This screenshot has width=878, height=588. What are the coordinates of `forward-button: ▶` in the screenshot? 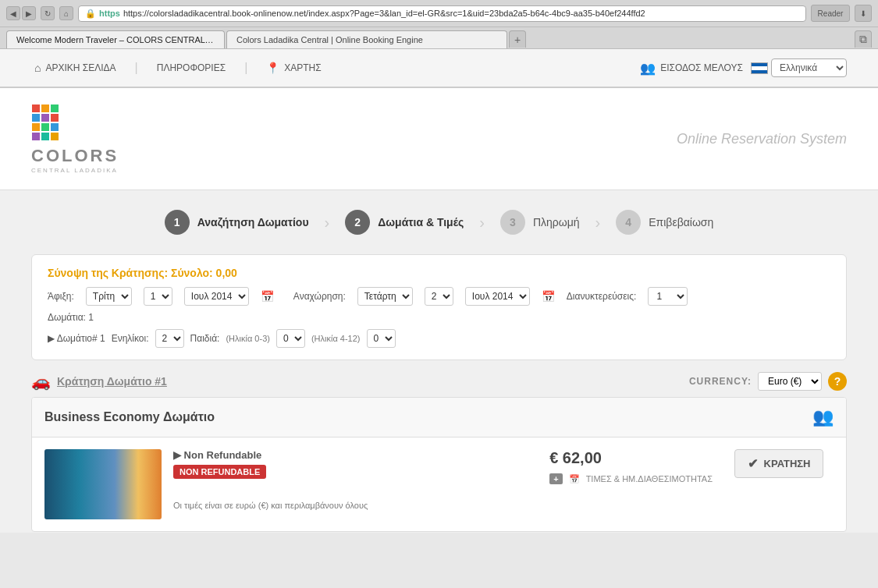 It's located at (29, 13).